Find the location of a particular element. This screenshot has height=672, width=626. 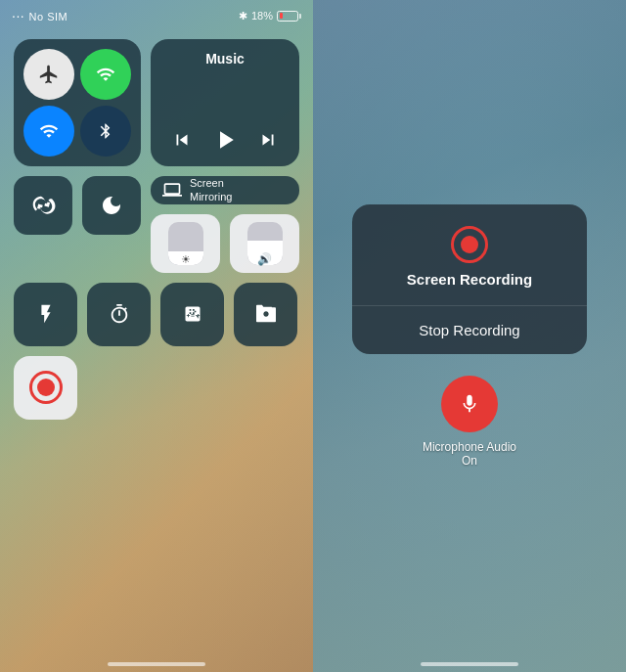

home-indicator is located at coordinates (156, 664).